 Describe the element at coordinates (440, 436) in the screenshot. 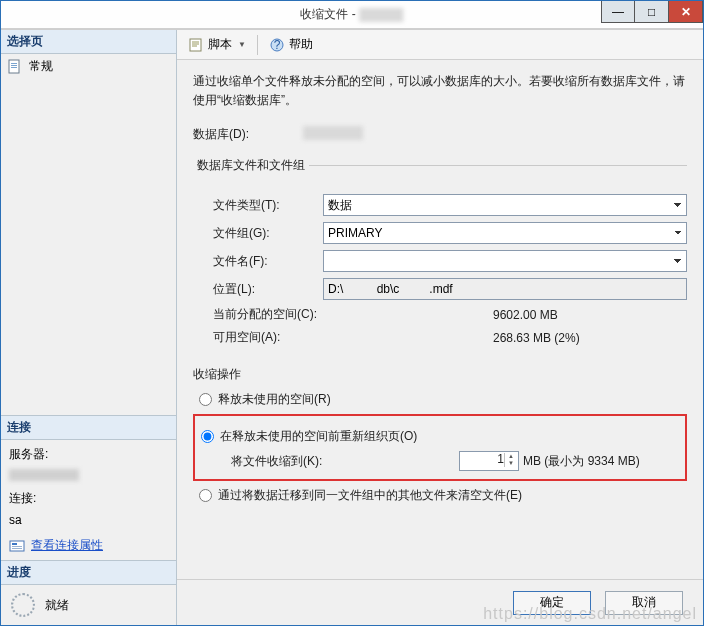

I see `radio-reorganize-row: 在释放未使用的空间前重新组织页(O)` at that location.